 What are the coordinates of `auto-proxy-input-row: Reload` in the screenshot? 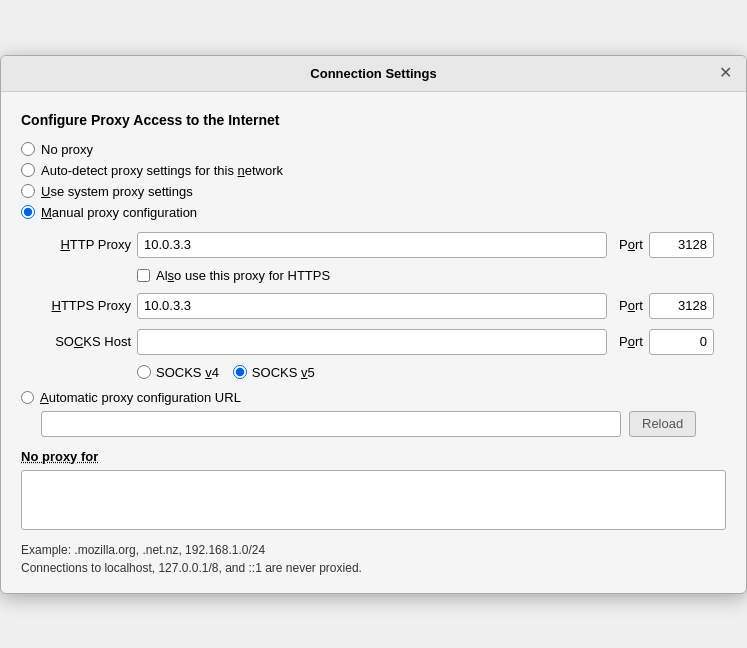 It's located at (384, 424).